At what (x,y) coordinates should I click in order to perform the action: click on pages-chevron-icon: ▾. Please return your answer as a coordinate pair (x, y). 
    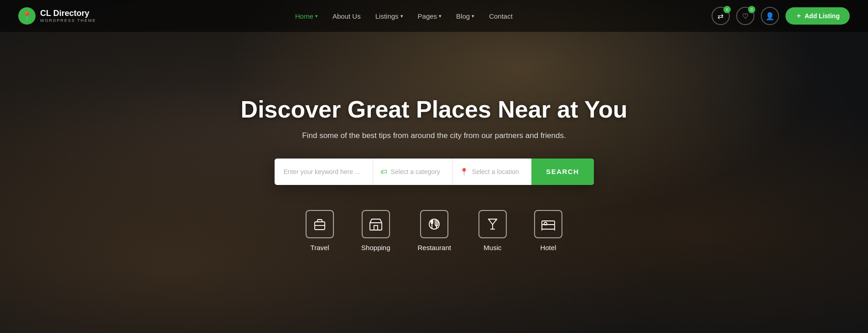
    Looking at the image, I should click on (440, 16).